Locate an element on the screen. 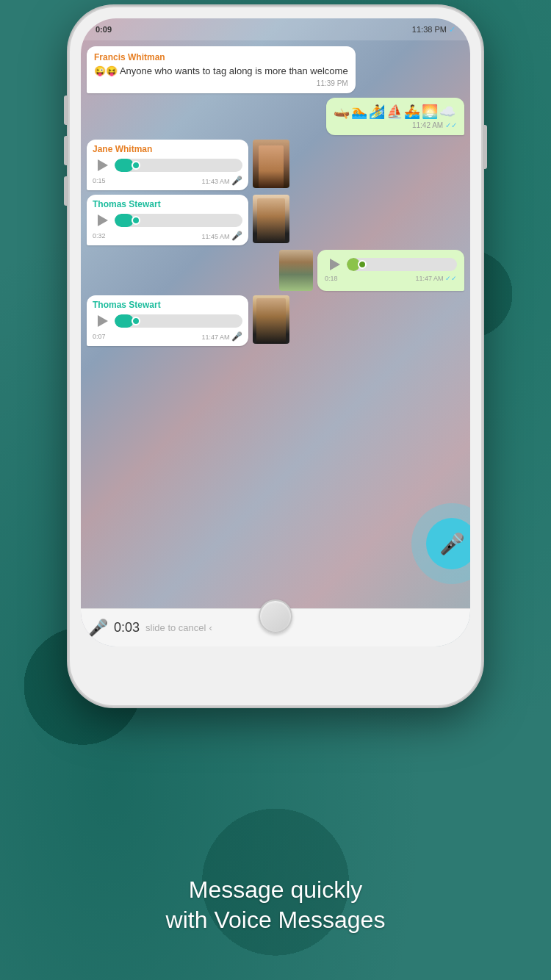 This screenshot has height=980, width=551. message-sent-voice: 0:18 11:47 AM ✓✓ is located at coordinates (372, 270).